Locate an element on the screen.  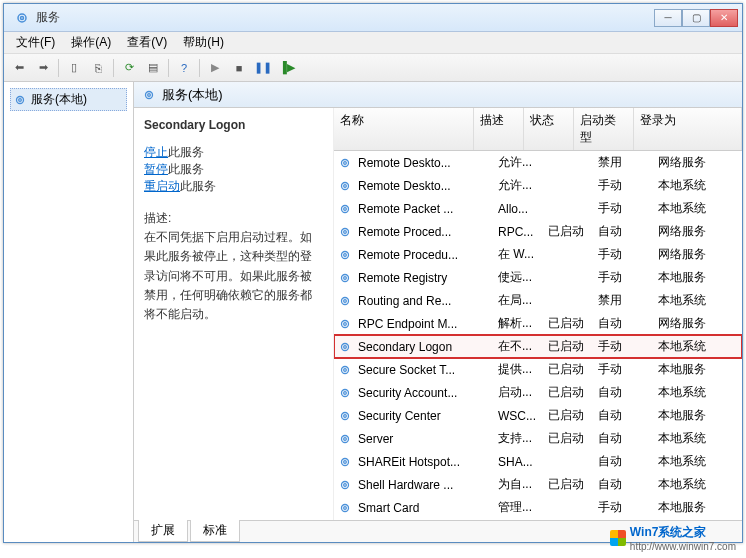
menu-file: 文件(F) is located at coordinates (36, 42).